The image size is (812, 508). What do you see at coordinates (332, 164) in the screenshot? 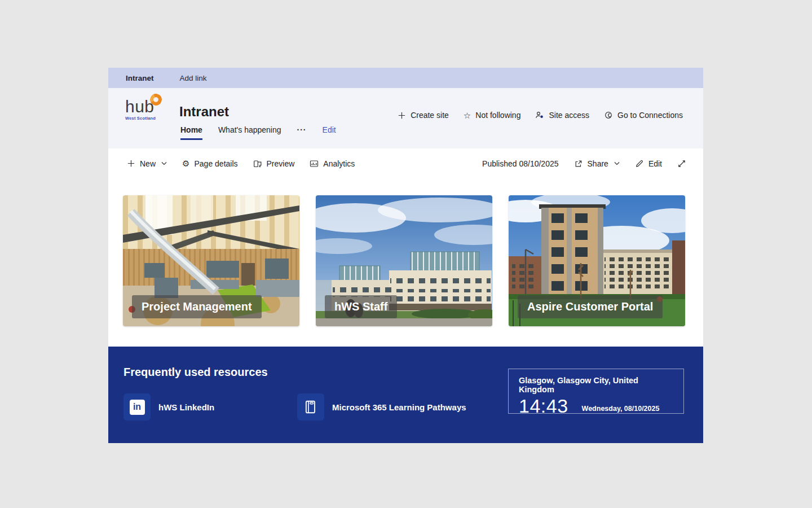
I see `analytics-button: Analytics` at bounding box center [332, 164].